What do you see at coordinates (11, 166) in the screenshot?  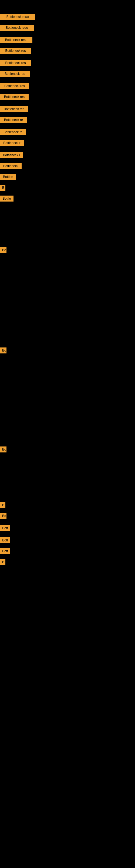 I see `bottleneck-button-btn14: Bottleneck` at bounding box center [11, 166].